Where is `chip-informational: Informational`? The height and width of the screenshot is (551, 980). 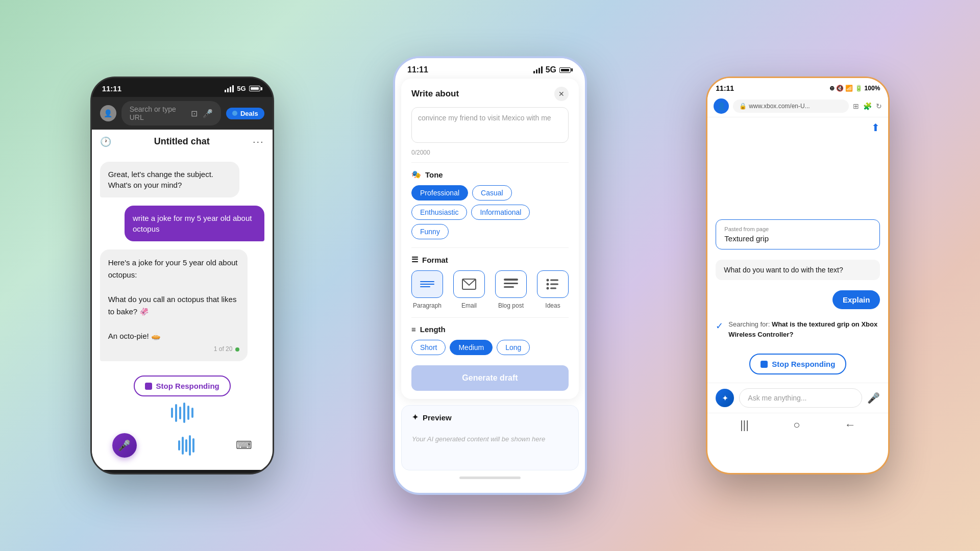
chip-informational: Informational is located at coordinates (500, 212).